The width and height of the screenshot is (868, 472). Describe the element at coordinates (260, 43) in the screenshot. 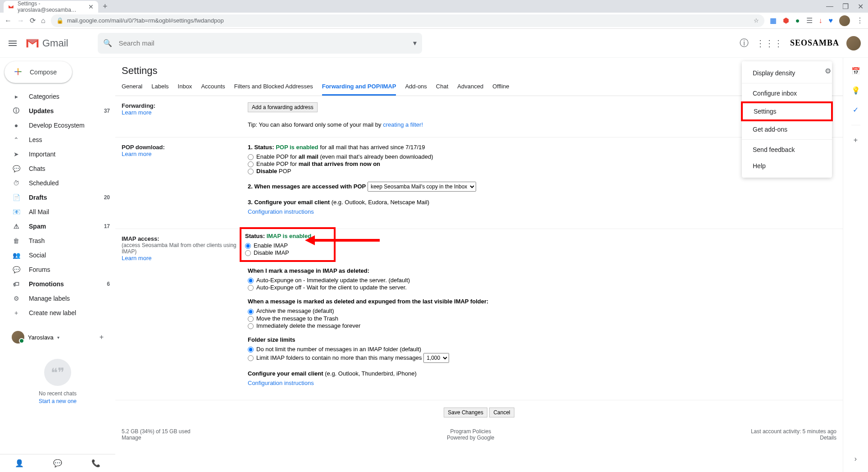

I see `search-bar: 🔍 ▾` at that location.